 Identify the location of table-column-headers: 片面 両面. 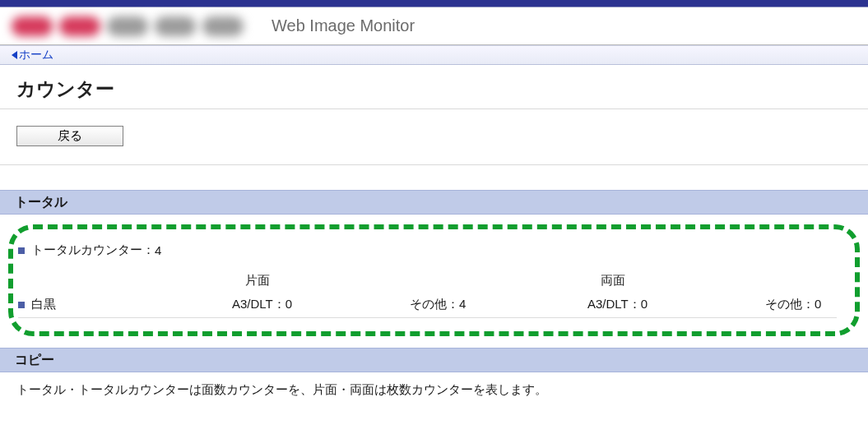
(428, 281).